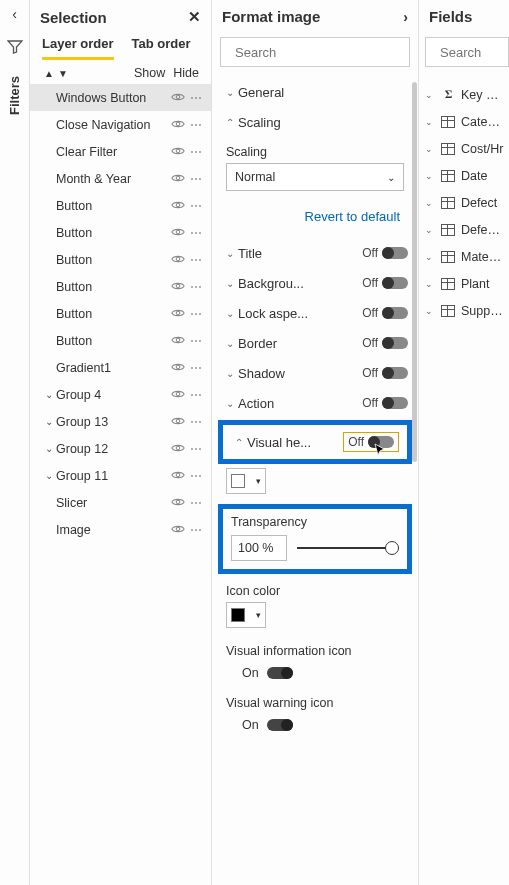  I want to click on layer-row: ⌄Group 4⋯, so click(120, 394).